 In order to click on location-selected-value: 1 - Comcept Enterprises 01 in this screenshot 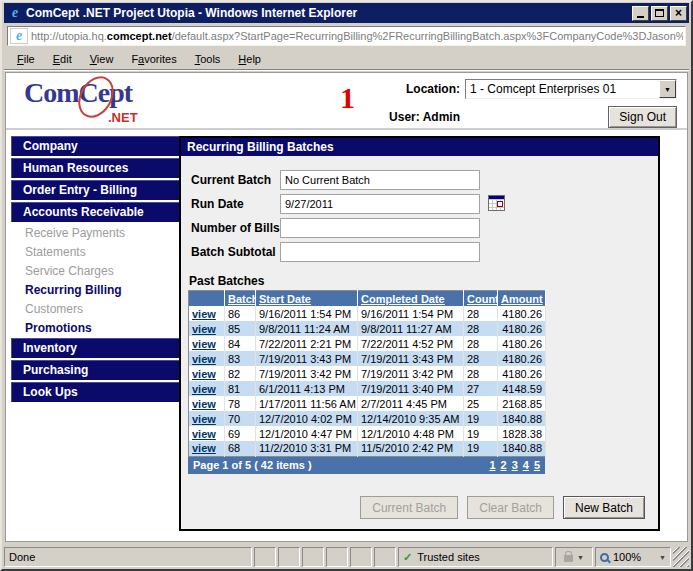, I will do `click(562, 89)`.